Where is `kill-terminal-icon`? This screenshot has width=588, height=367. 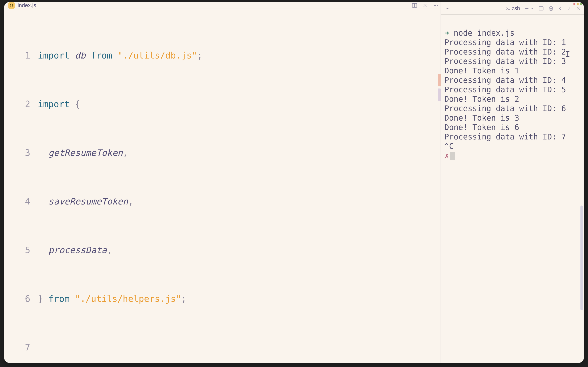 kill-terminal-icon is located at coordinates (551, 8).